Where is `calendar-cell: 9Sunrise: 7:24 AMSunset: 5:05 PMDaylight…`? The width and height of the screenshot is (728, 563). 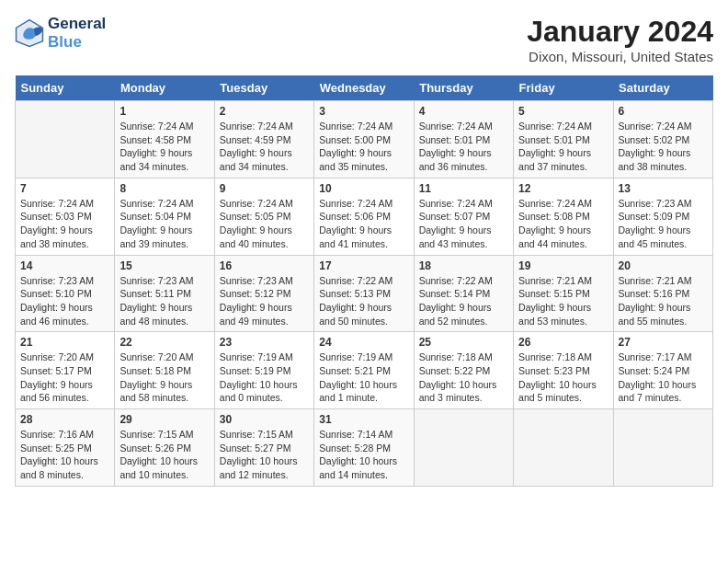 calendar-cell: 9Sunrise: 7:24 AMSunset: 5:05 PMDaylight… is located at coordinates (264, 216).